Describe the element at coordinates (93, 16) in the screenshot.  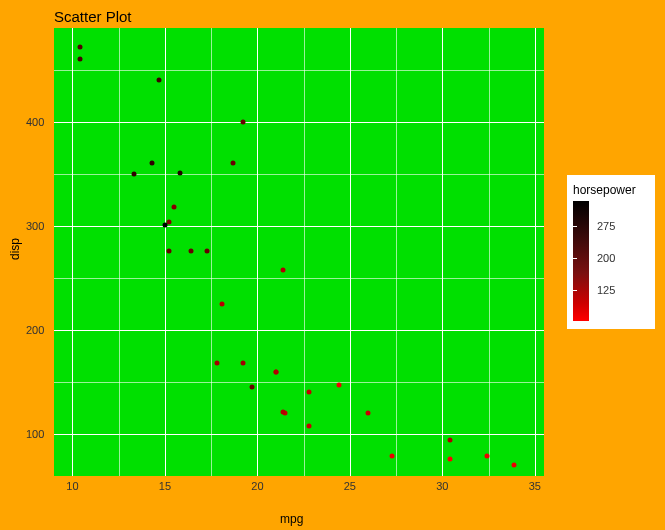
I see `chart-title: Scatter Plot` at that location.